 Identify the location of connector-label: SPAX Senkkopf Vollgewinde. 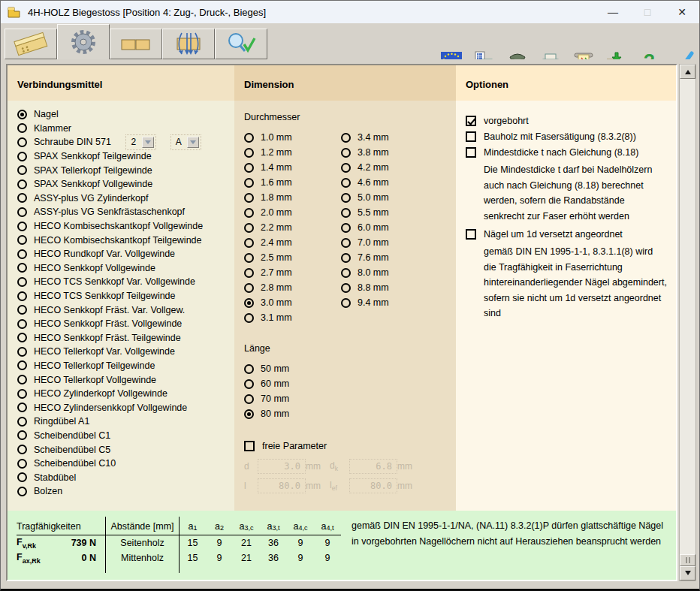
(93, 184).